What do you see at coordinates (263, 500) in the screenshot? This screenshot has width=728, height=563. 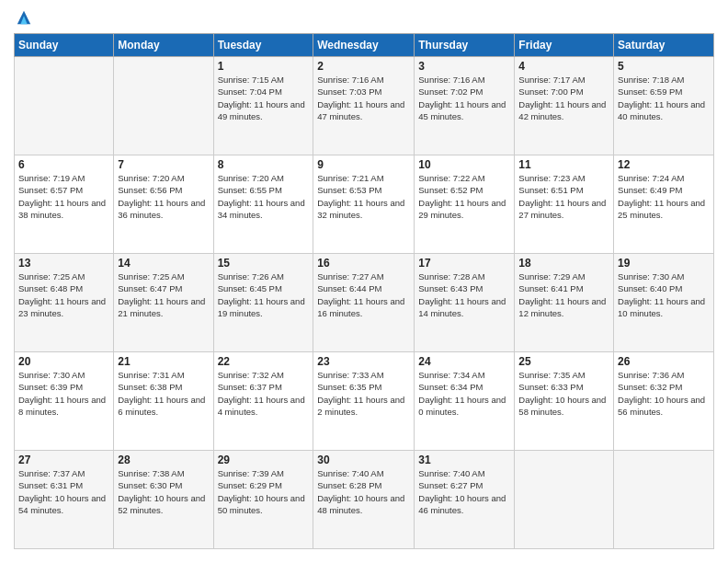 I see `table-row: 29Sunrise: 7:39 AM Sunset: 6:29 PM Dayli…` at bounding box center [263, 500].